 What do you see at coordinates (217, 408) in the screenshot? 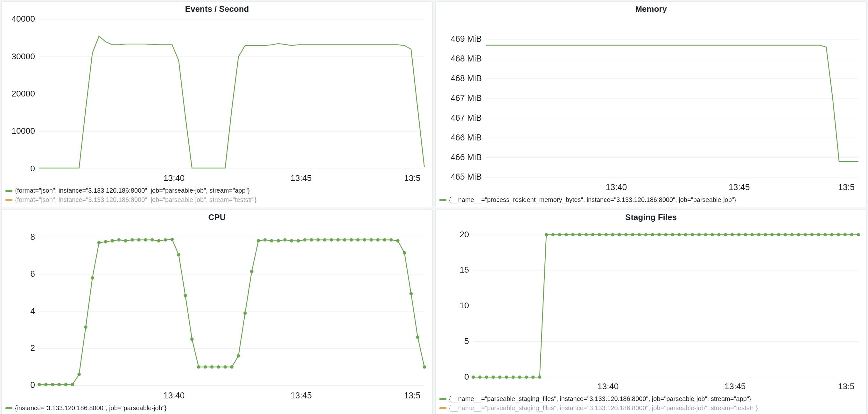
I see `legend-cpu: {instance="3.133.120.186:8000", job="par…` at bounding box center [217, 408].